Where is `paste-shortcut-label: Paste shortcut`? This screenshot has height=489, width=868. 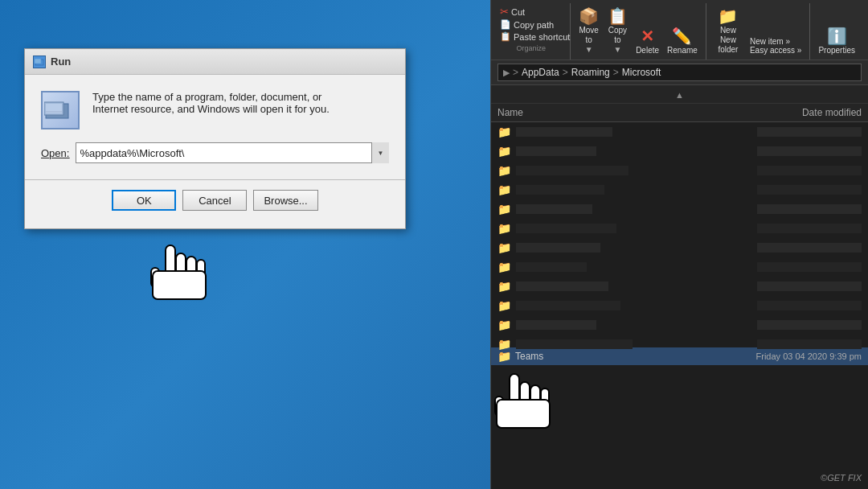
paste-shortcut-label: Paste shortcut is located at coordinates (542, 37).